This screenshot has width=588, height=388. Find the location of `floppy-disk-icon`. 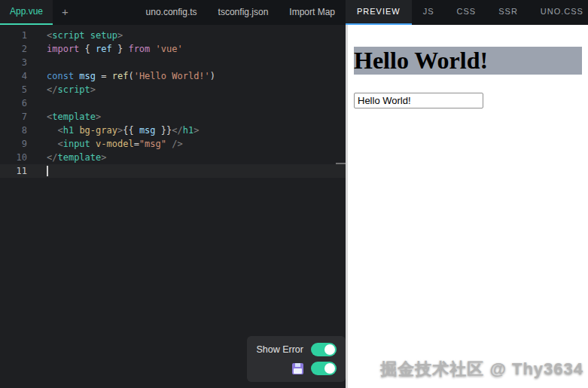

floppy-disk-icon is located at coordinates (298, 369).